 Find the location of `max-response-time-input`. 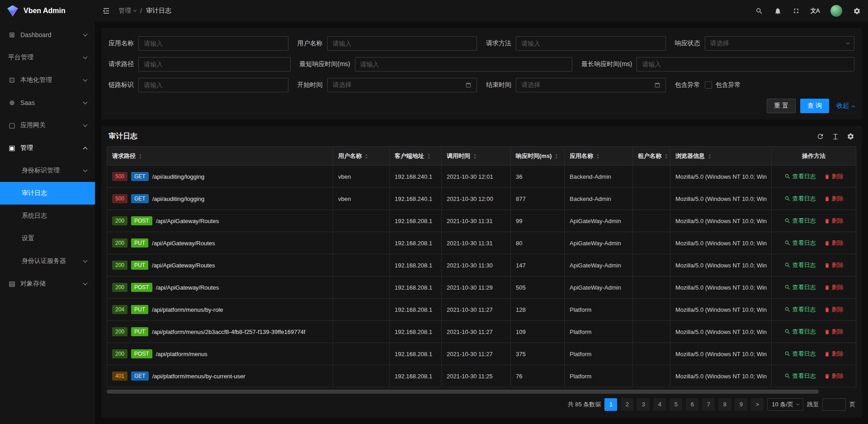

max-response-time-input is located at coordinates (745, 64).